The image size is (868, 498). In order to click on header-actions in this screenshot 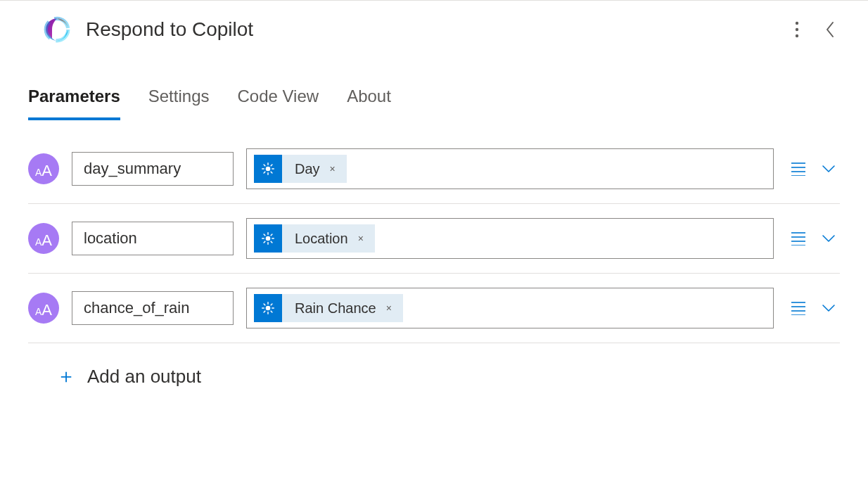, I will do `click(815, 30)`.